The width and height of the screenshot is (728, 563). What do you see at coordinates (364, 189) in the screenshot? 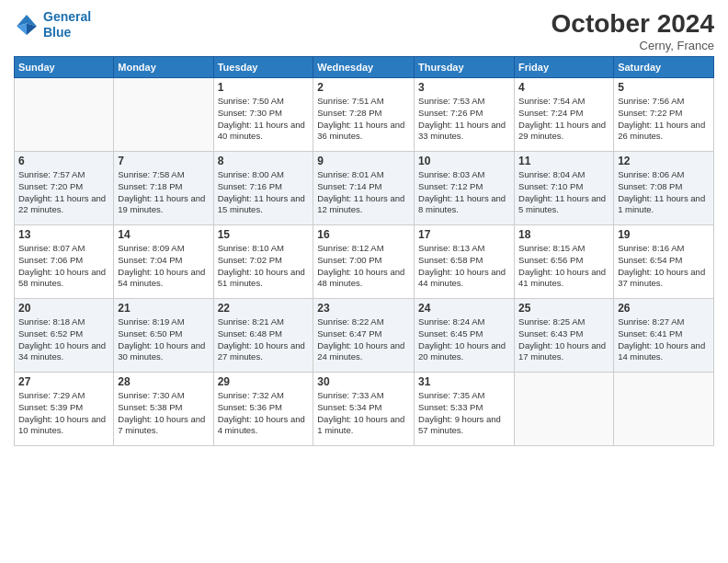
I see `calendar-week-row: 6 Sunrise: 7:57 AMSunset: 7:20 PMDayligh…` at bounding box center [364, 189].